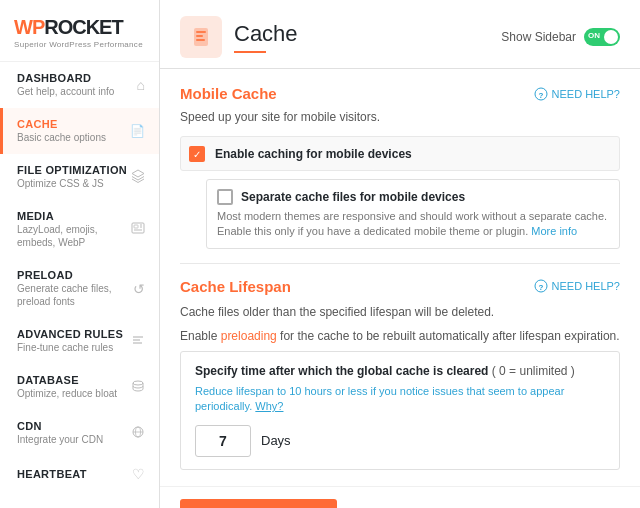 The width and height of the screenshot is (640, 508). What do you see at coordinates (400, 286) in the screenshot?
I see `cache-lifespan-header: Cache Lifespan ? NEED HELP?` at bounding box center [400, 286].